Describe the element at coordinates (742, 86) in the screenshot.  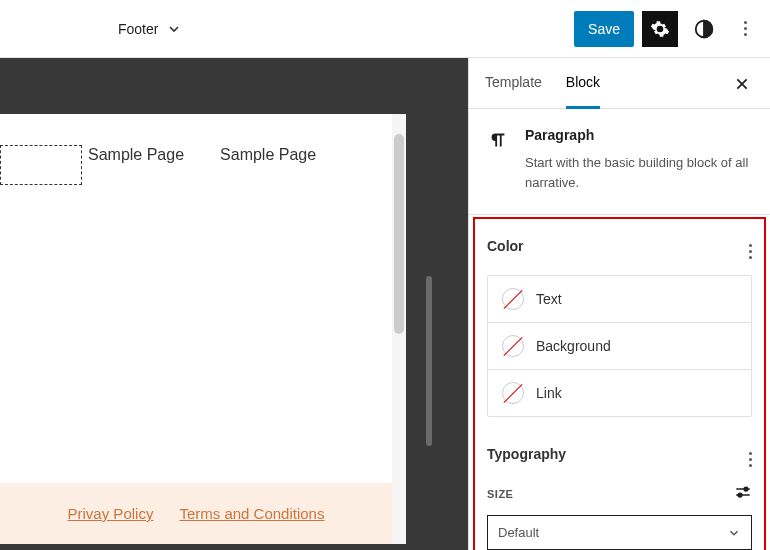
I see `close-sidebar-button` at that location.